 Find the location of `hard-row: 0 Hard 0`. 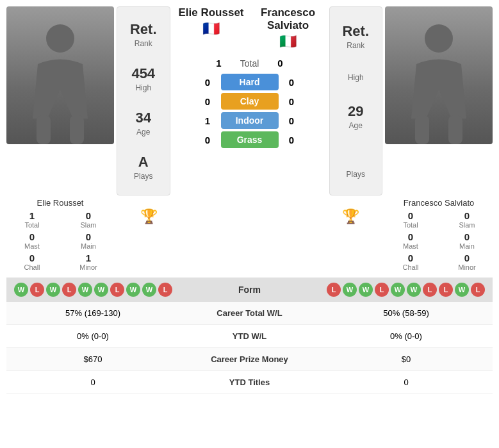

hard-row: 0 Hard 0 is located at coordinates (250, 82).